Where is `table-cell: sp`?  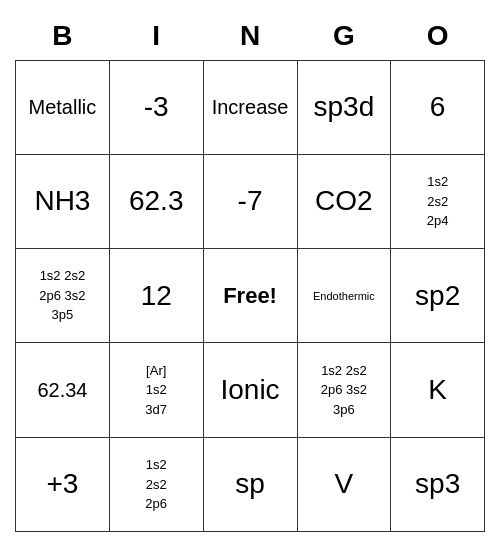
table-cell: sp is located at coordinates (250, 484).